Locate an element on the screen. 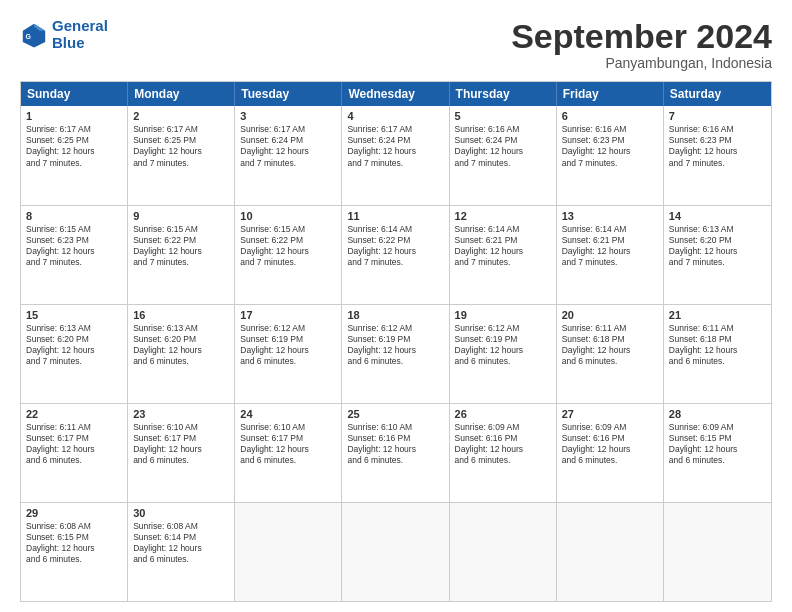 This screenshot has height=612, width=792. logo: G General Blue is located at coordinates (64, 34).